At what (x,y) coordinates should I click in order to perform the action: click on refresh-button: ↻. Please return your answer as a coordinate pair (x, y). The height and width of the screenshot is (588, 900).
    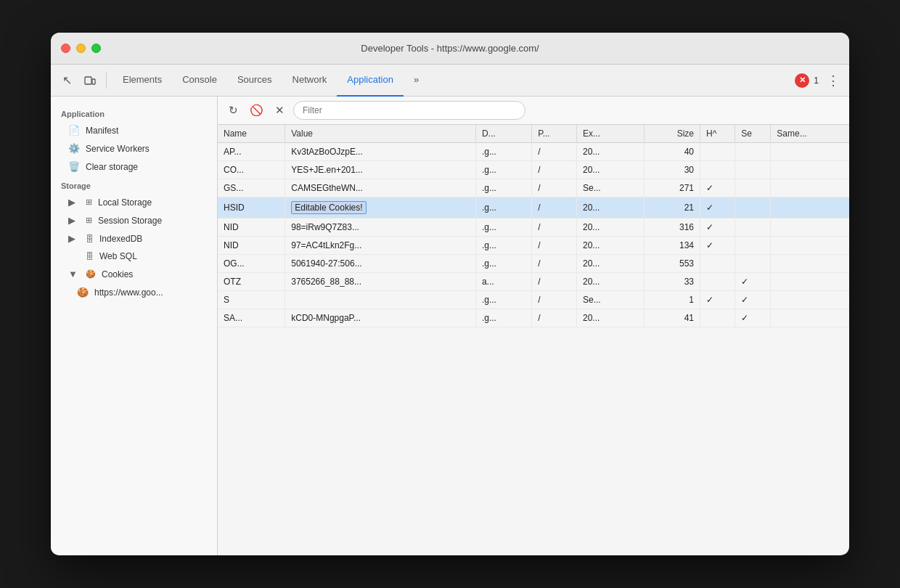
    Looking at the image, I should click on (233, 110).